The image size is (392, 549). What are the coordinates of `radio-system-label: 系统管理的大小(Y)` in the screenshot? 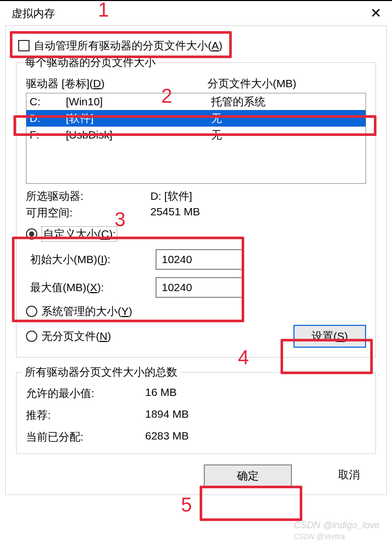 It's located at (87, 311).